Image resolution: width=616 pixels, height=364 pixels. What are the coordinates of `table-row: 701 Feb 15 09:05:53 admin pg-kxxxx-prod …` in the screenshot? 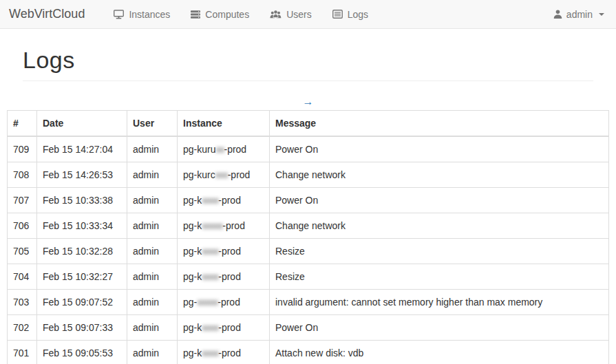 It's located at (308, 352).